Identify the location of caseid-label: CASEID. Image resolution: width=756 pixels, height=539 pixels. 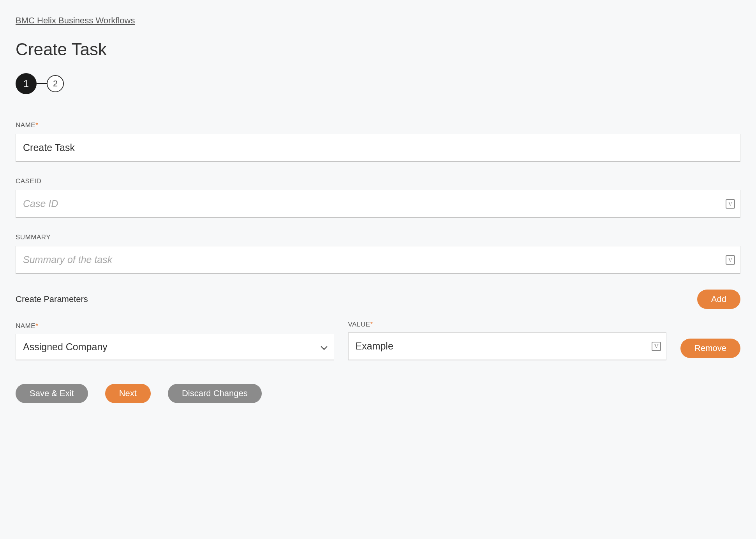
(378, 181).